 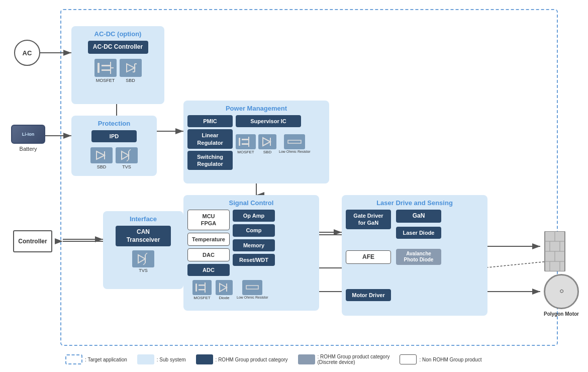 What do you see at coordinates (210, 121) in the screenshot?
I see `pmic-box: PMIC` at bounding box center [210, 121].